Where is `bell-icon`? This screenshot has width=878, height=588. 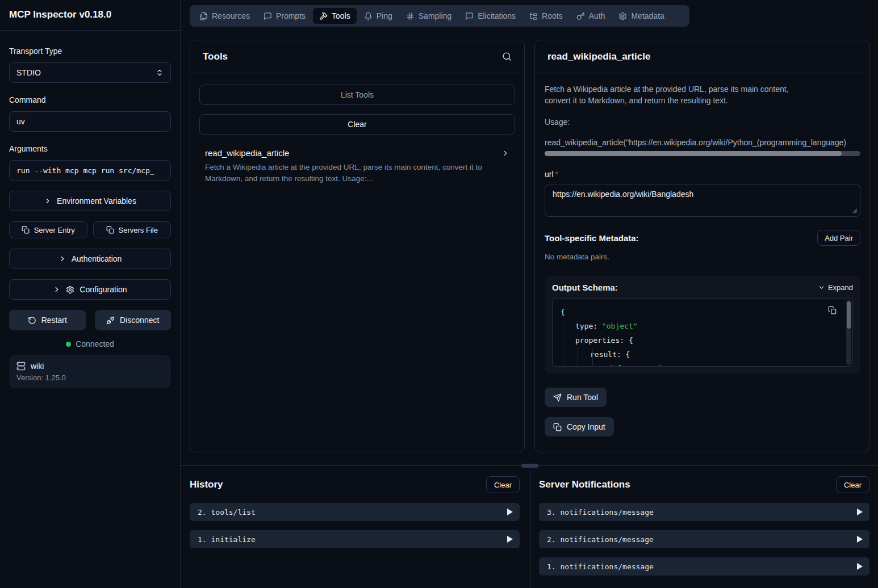
bell-icon is located at coordinates (368, 16).